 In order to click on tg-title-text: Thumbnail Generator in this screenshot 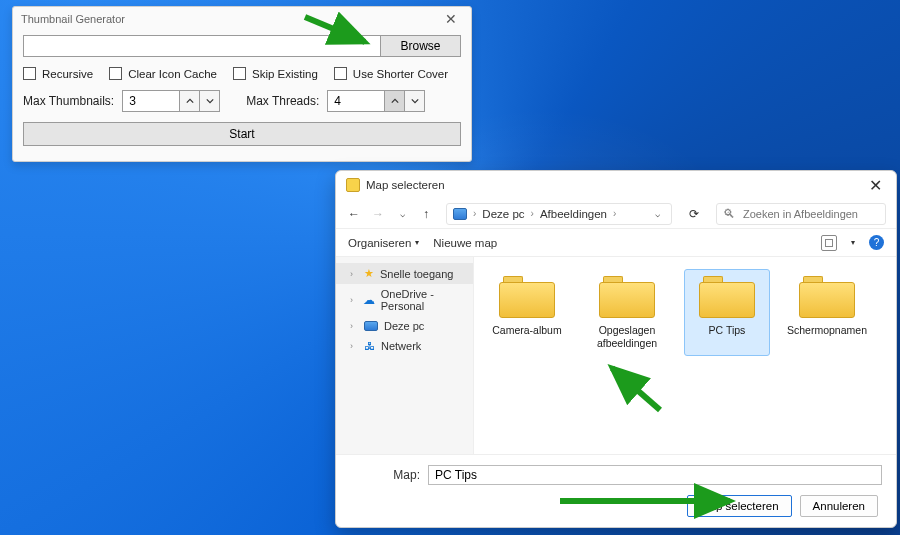, I will do `click(73, 19)`.